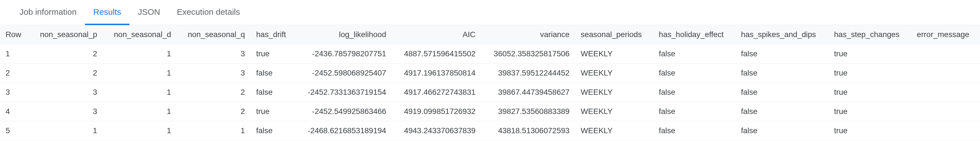 The image size is (980, 141). Describe the element at coordinates (437, 92) in the screenshot. I see `cell-aic: 4917.466272743831` at that location.